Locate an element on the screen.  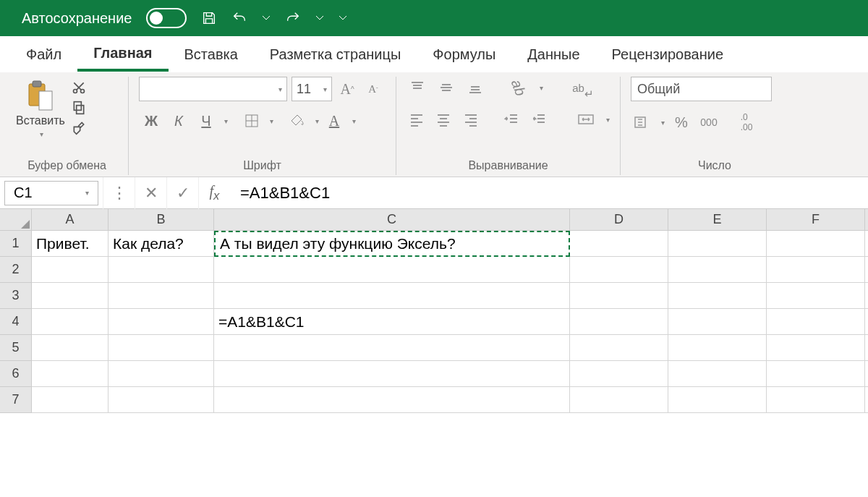
cell-B7 is located at coordinates (161, 400).